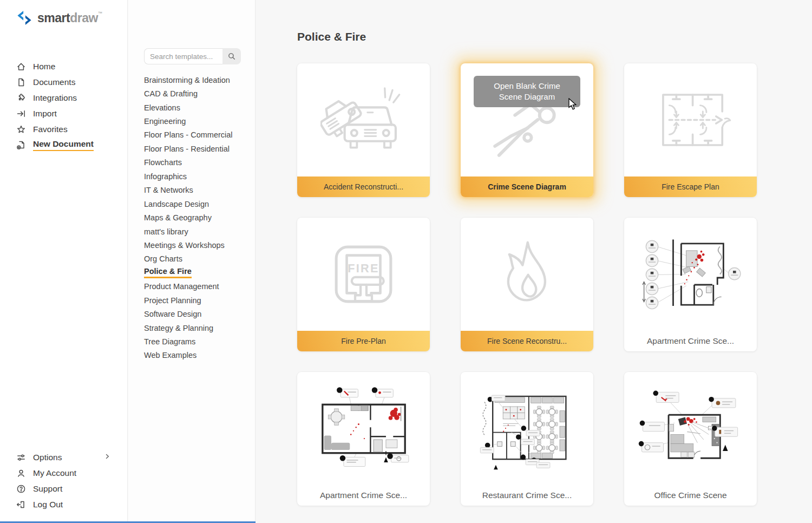 The height and width of the screenshot is (523, 812). I want to click on category-item: Maps & Geography, so click(197, 218).